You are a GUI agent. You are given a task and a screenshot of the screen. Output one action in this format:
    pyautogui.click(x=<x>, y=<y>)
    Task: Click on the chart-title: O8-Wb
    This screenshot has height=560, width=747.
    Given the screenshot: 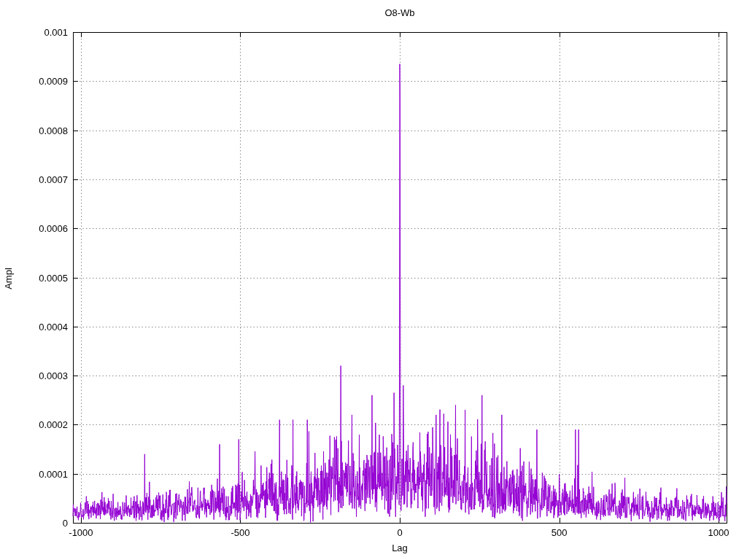 What is the action you would take?
    pyautogui.click(x=400, y=13)
    